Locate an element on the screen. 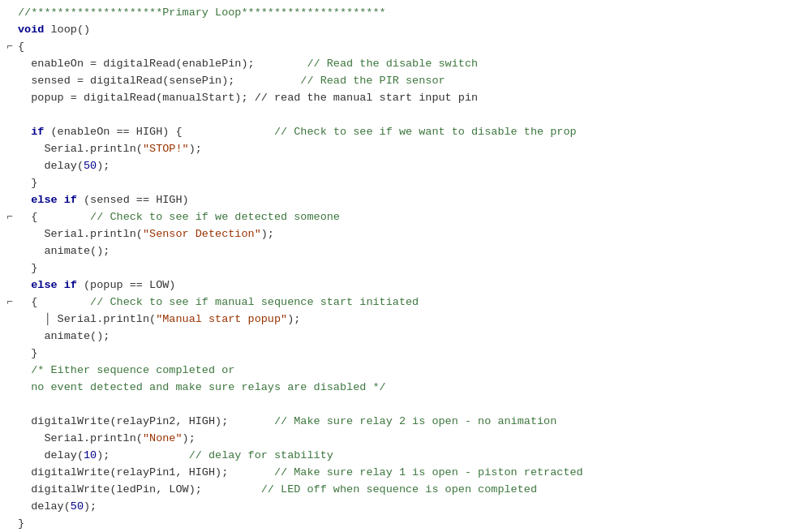 Image resolution: width=812 pixels, height=532 pixels. line-content: no event detected and make sure relays a… is located at coordinates (412, 388).